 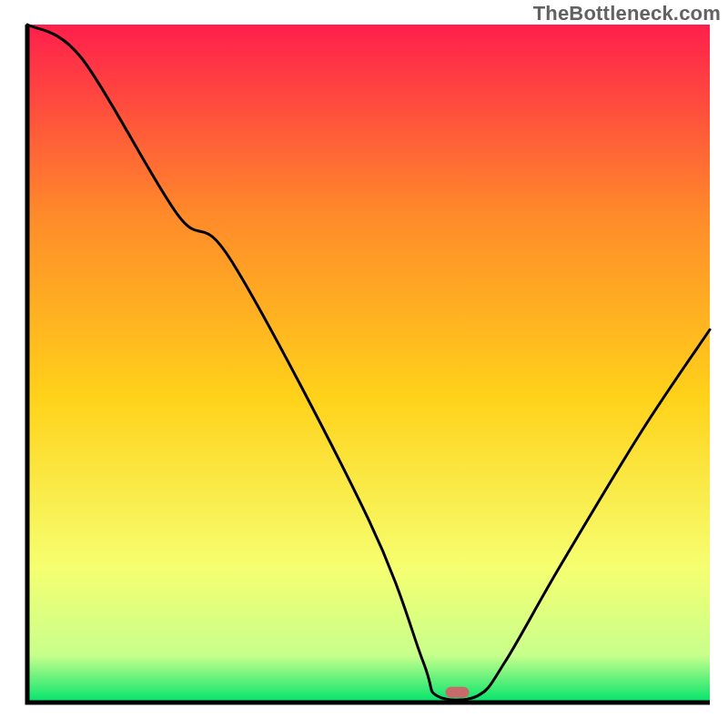 What do you see at coordinates (458, 693) in the screenshot?
I see `optimal-point-marker` at bounding box center [458, 693].